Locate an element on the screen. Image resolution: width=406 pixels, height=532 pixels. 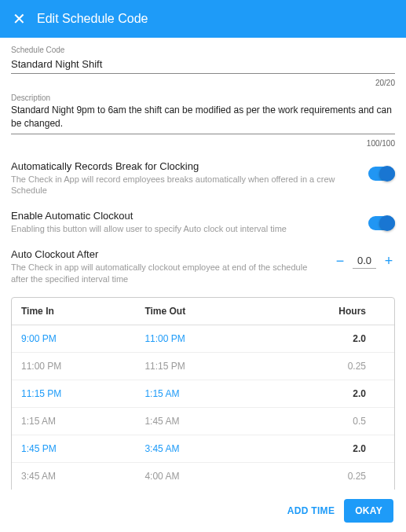
table-row: 9:00 PM11:00 PM2.0 is located at coordinates (203, 339).